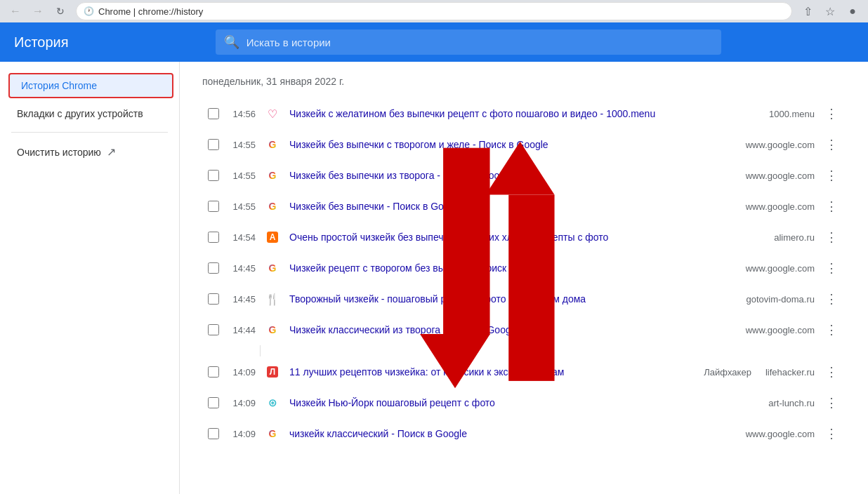 The height and width of the screenshot is (494, 868). Describe the element at coordinates (524, 299) in the screenshot. I see `history-item: 14:45🍴Творожный чизкейк - пошаговый реце…` at that location.